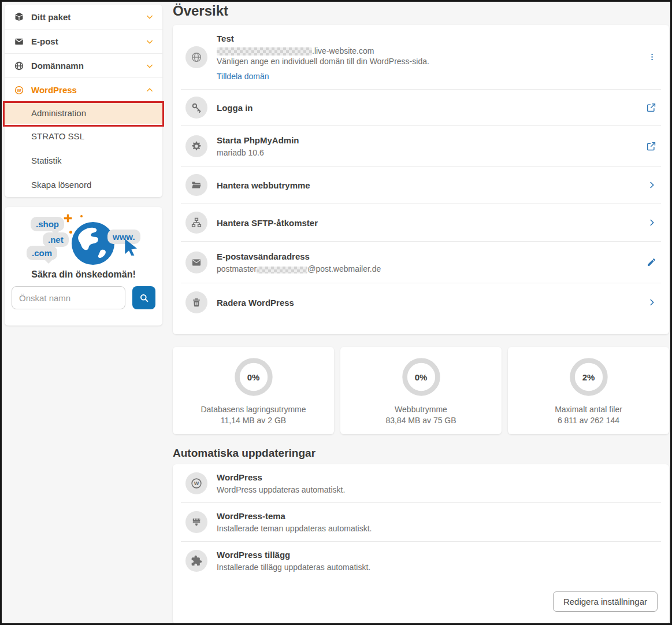 The width and height of the screenshot is (672, 625). Describe the element at coordinates (196, 146) in the screenshot. I see `gear-icon` at that location.